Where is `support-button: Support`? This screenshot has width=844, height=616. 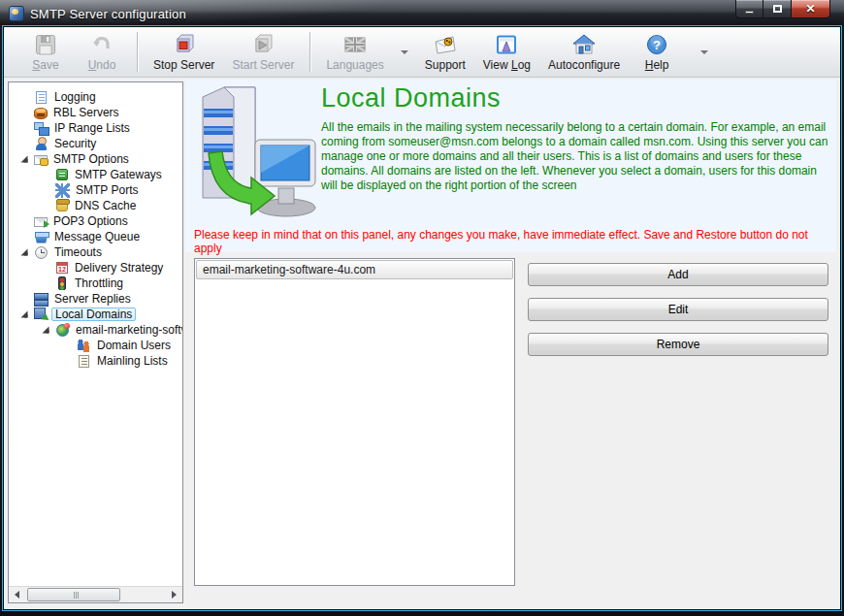 support-button: Support is located at coordinates (445, 52).